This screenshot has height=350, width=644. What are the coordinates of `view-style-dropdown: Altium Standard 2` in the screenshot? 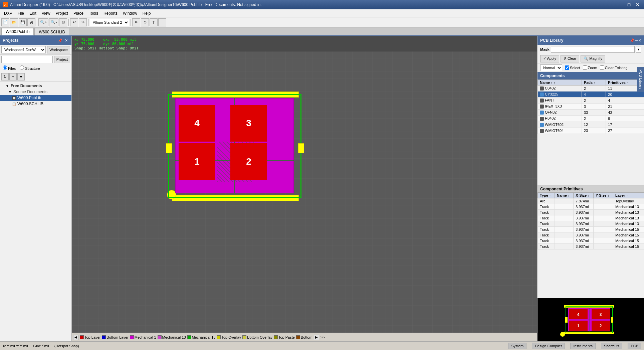 It's located at (110, 22).